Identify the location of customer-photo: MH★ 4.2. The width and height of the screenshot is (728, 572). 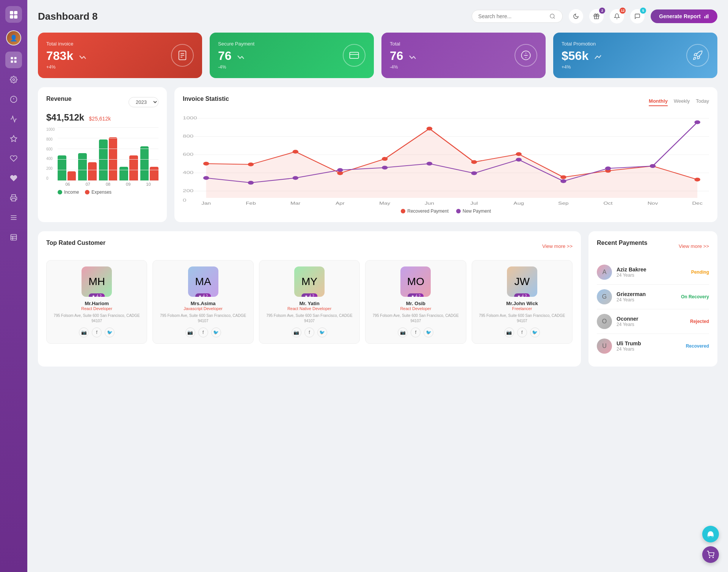
(97, 282).